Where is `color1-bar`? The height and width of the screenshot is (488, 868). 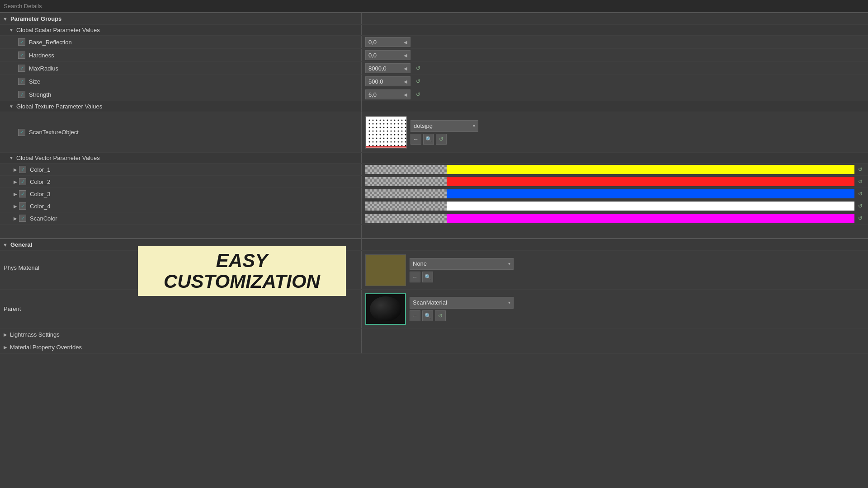 color1-bar is located at coordinates (651, 169).